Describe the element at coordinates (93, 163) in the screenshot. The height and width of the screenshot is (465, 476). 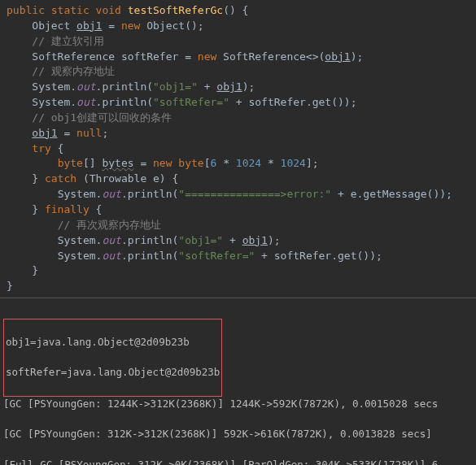
I see `arr: []` at that location.